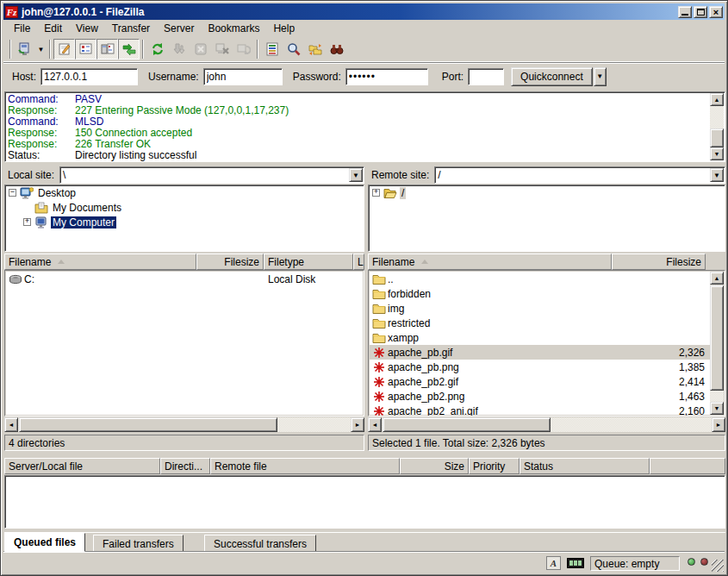 This screenshot has height=576, width=728. I want to click on toggle-remote-tree-button, so click(107, 49).